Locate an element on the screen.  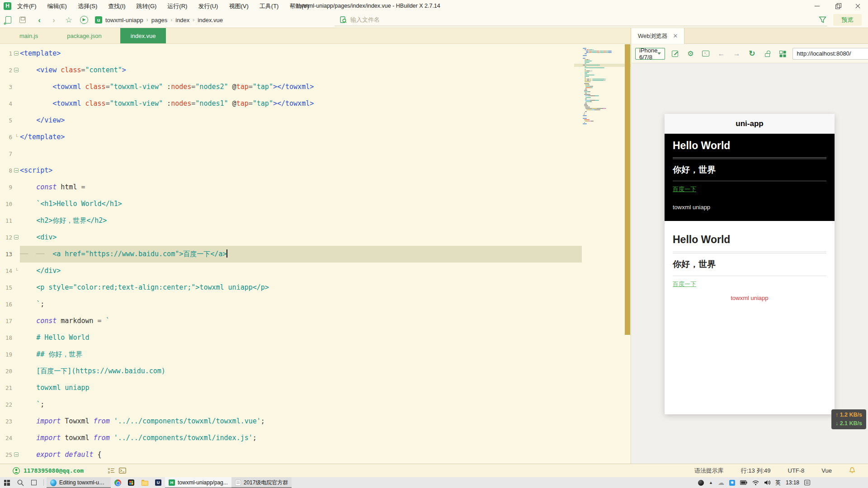
taskbar-app-chrome is located at coordinates (118, 483).